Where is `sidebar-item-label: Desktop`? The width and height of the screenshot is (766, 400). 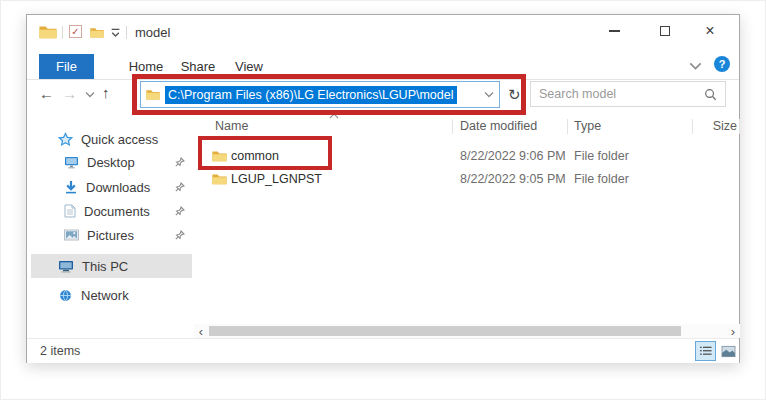 sidebar-item-label: Desktop is located at coordinates (111, 162).